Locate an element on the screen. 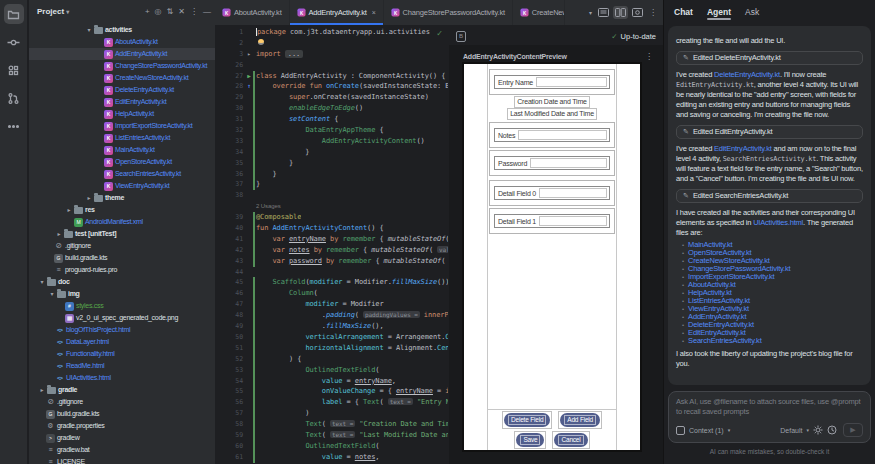 Image resolution: width=875 pixels, height=464 pixels. tree-item: AndroidManifest.xml is located at coordinates (122, 222).